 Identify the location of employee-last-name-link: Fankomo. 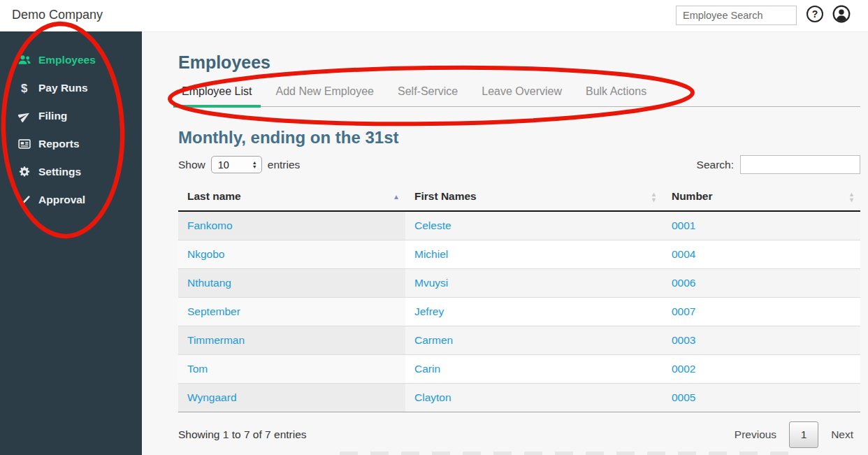
(210, 225).